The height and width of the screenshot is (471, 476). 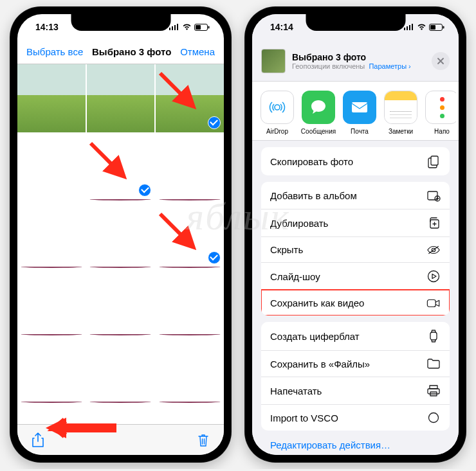 What do you see at coordinates (401, 113) in the screenshot?
I see `share-app-notes: Заметки` at bounding box center [401, 113].